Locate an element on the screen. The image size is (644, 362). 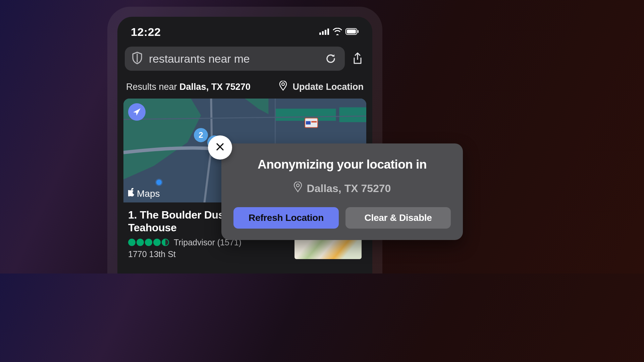
map-attribution: Maps is located at coordinates (144, 194).